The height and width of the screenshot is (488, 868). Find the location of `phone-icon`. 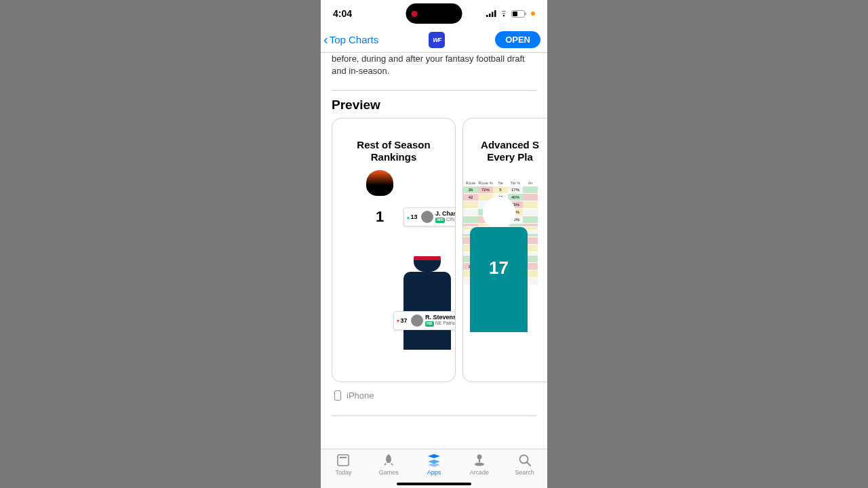

phone-icon is located at coordinates (338, 396).